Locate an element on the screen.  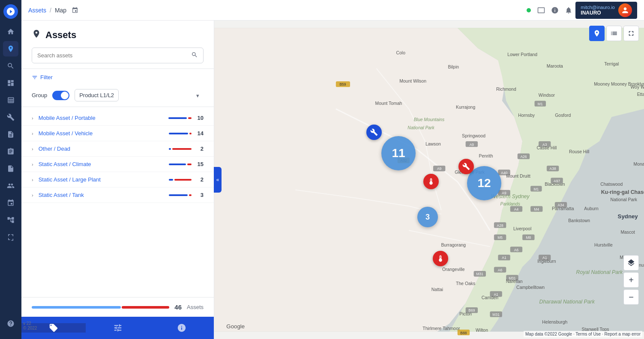
asset-count-4: 2 is located at coordinates (199, 180).